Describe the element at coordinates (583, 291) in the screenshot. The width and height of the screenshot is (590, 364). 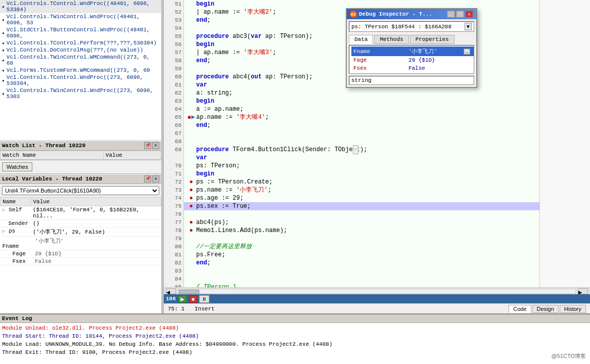
I see `scroll-right-btn: ▶` at that location.